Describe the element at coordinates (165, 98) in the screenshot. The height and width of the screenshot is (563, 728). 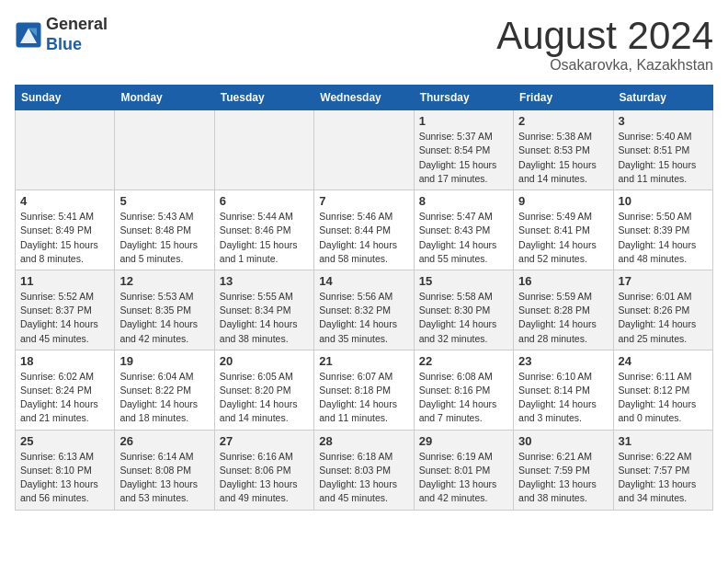
I see `weekday-header: Monday` at that location.